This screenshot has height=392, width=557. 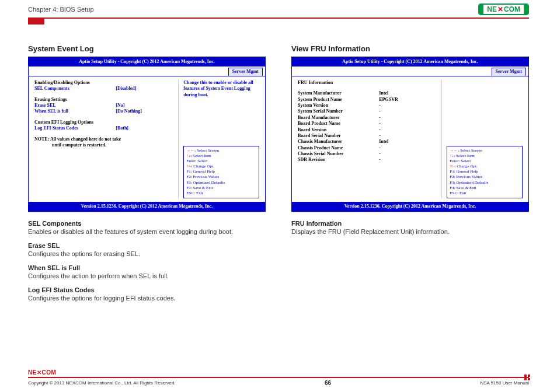 What do you see at coordinates (106, 106) in the screenshot?
I see `row-erase-sel: Erase SEL [No]` at bounding box center [106, 106].